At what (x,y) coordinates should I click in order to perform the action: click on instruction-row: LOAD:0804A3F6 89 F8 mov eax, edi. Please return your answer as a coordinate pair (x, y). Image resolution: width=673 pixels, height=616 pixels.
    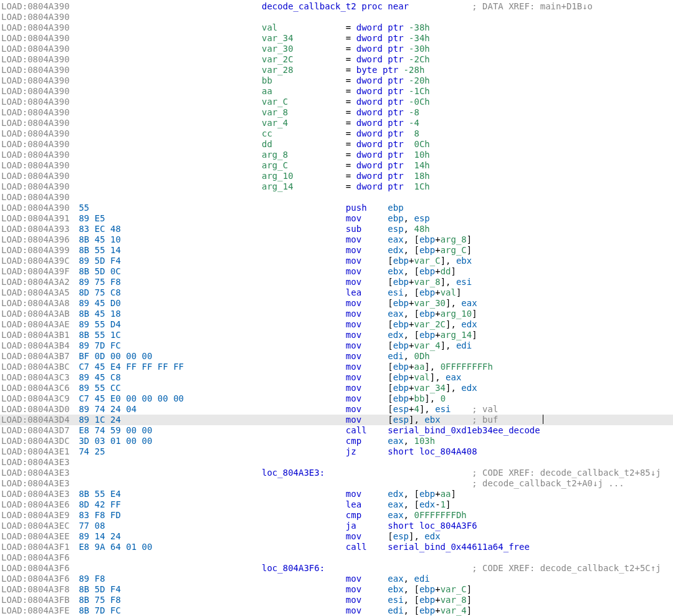
    Looking at the image, I should click on (336, 579).